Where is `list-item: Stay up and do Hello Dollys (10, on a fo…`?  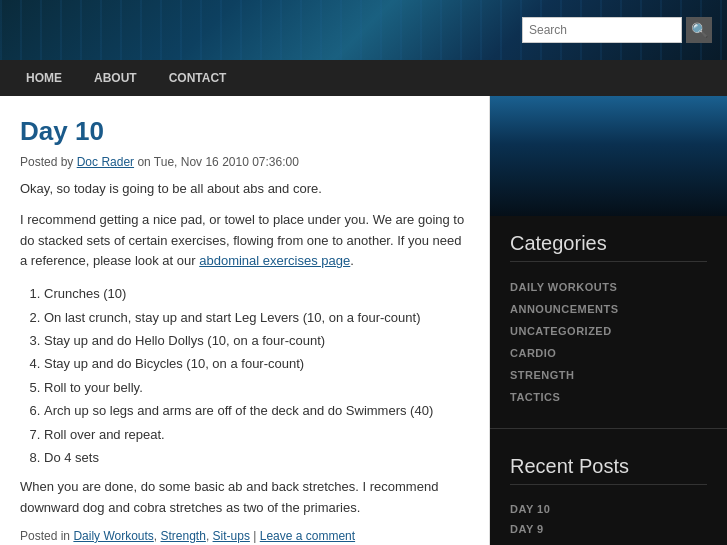 list-item: Stay up and do Hello Dollys (10, on a fo… is located at coordinates (256, 340).